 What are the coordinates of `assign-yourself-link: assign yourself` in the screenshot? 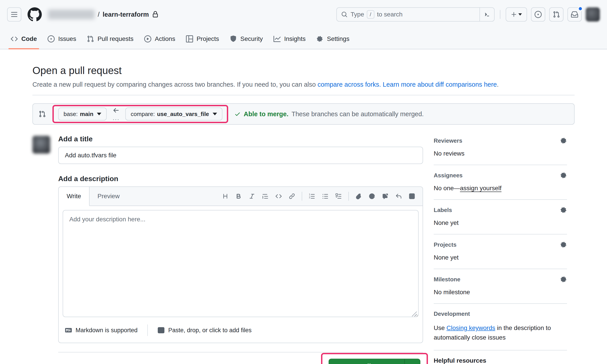 It's located at (481, 188).